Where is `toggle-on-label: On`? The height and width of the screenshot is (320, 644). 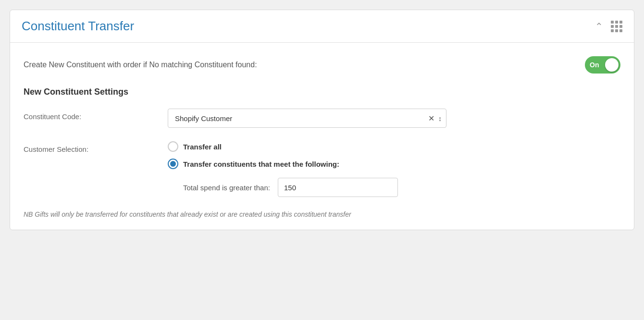
toggle-on-label: On is located at coordinates (594, 65).